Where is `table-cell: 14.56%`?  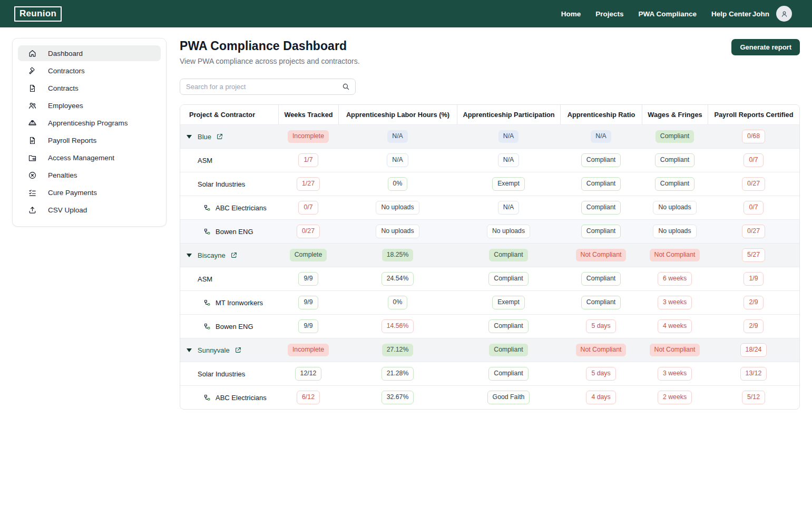
table-cell: 14.56% is located at coordinates (397, 326).